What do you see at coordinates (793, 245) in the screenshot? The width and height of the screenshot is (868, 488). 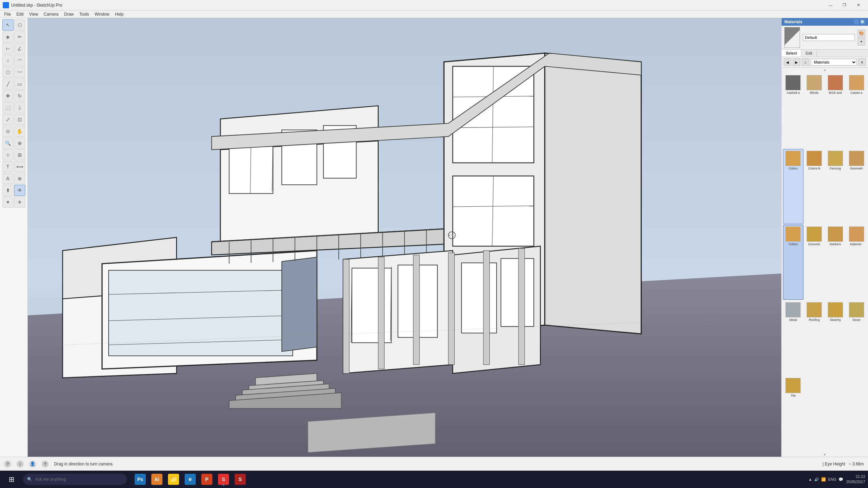 I see `mat-label-colors-selected: Colors` at bounding box center [793, 245].